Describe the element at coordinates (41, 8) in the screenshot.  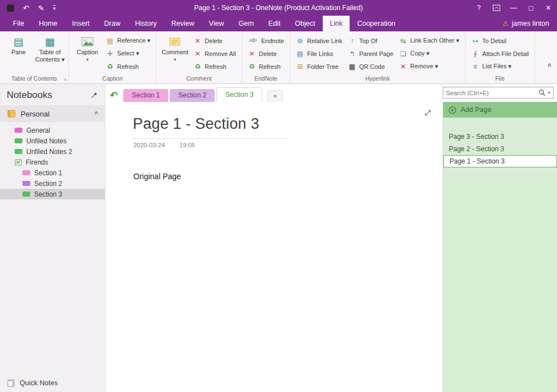
I see `pen-icon: ✎` at that location.